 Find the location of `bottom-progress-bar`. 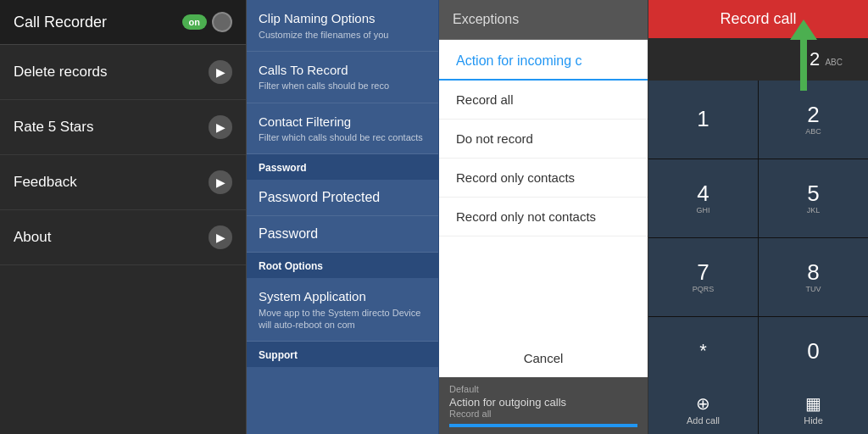

bottom-progress-bar is located at coordinates (543, 426).